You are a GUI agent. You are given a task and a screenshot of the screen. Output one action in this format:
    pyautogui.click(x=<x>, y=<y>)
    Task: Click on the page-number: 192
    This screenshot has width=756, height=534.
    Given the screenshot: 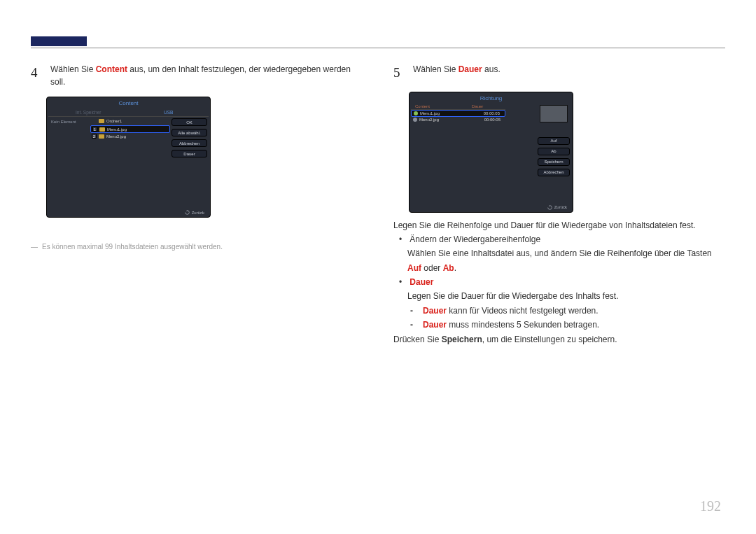 What is the action you would take?
    pyautogui.click(x=710, y=507)
    